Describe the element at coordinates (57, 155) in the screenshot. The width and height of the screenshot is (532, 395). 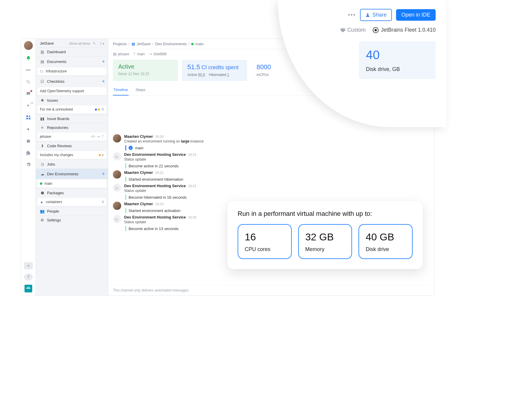
I see `review-filter-label: Includes my changes` at that location.